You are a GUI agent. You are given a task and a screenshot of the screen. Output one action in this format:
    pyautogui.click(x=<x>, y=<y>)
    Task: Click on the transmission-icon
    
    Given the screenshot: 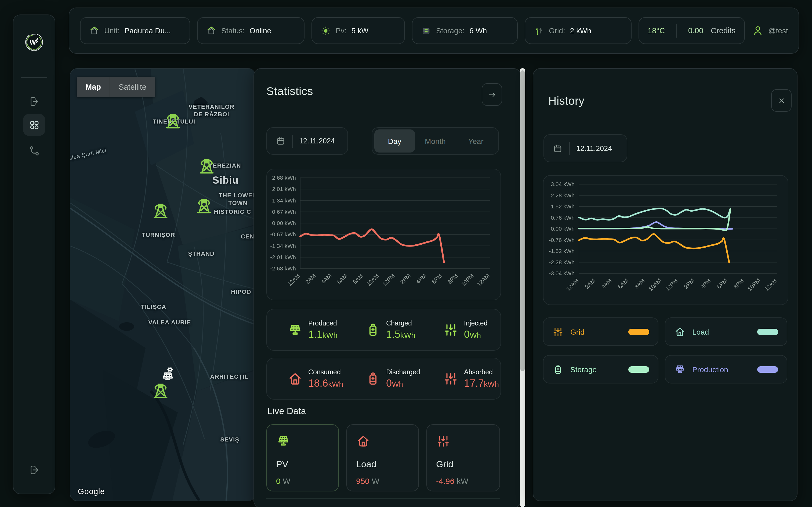 What is the action you would take?
    pyautogui.click(x=558, y=332)
    